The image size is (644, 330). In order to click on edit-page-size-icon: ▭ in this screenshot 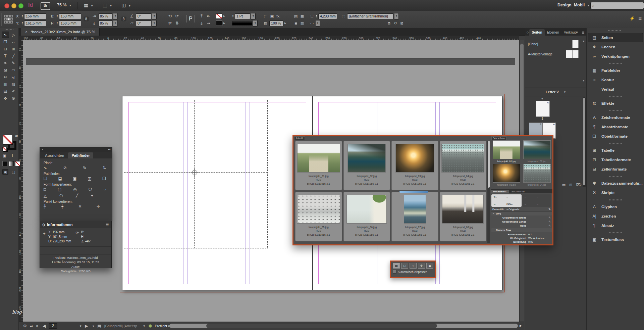, I will do `click(564, 185)`.